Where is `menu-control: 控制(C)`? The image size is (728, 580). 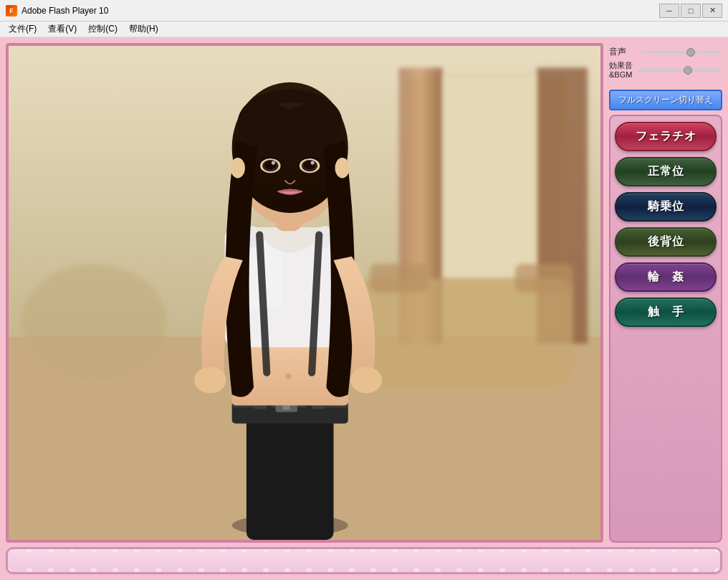
menu-control: 控制(C) is located at coordinates (103, 29).